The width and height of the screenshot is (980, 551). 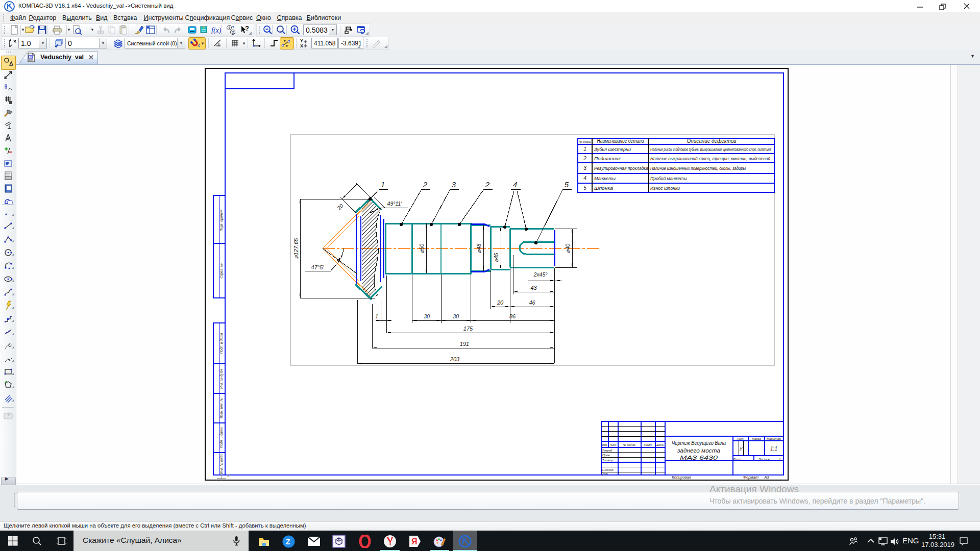 I want to click on svg-text: Пробой манжеты, so click(x=669, y=179).